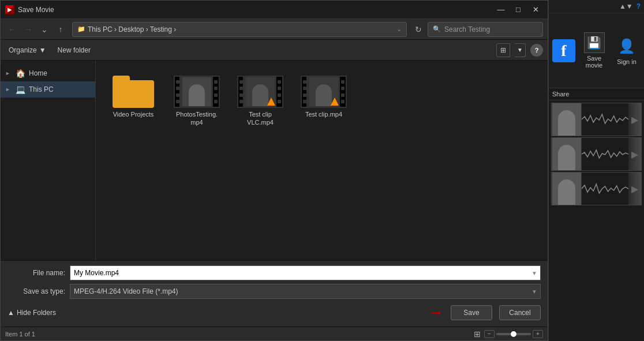 Image resolution: width=644 pixels, height=341 pixels. I want to click on zoom-out-button: −, so click(489, 334).